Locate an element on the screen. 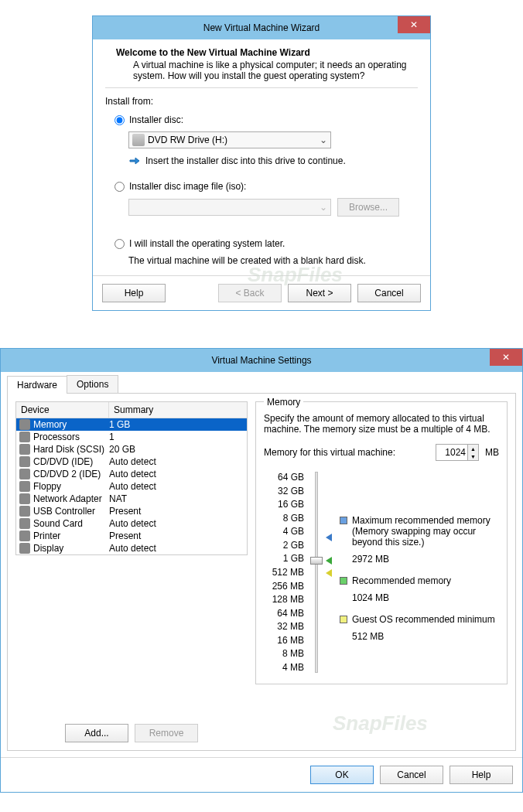 This screenshot has height=812, width=523. memory-tick: 4 GB is located at coordinates (284, 531).